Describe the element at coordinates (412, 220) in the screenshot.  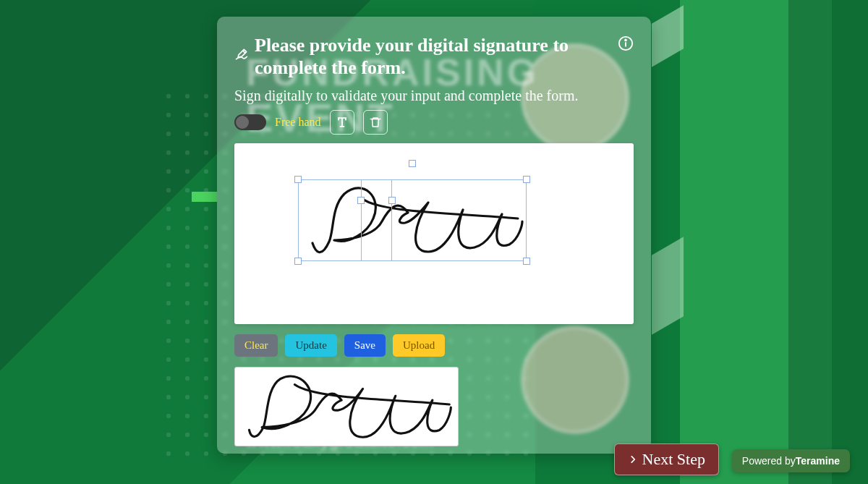
I see `selection-bounding-box` at that location.